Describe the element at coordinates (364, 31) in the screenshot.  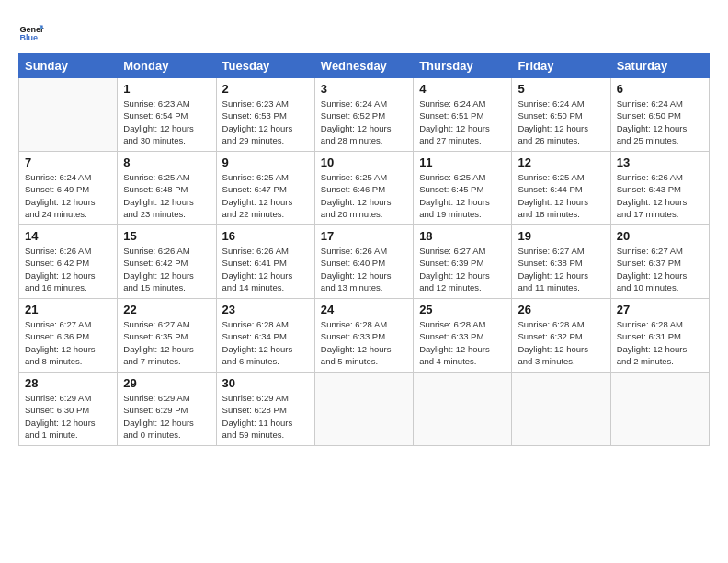
I see `header: General Blue` at that location.